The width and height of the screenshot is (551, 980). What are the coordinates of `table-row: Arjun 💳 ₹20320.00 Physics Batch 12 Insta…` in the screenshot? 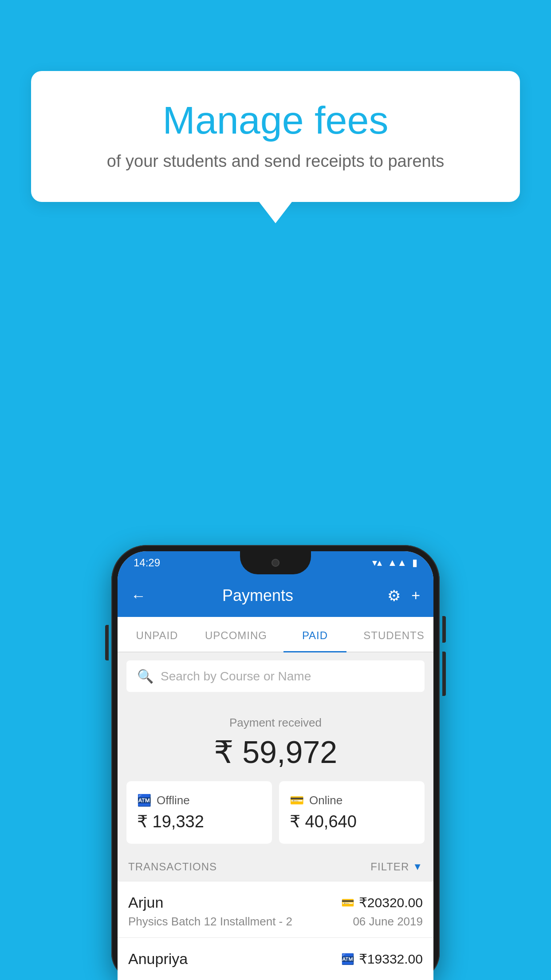 It's located at (276, 909).